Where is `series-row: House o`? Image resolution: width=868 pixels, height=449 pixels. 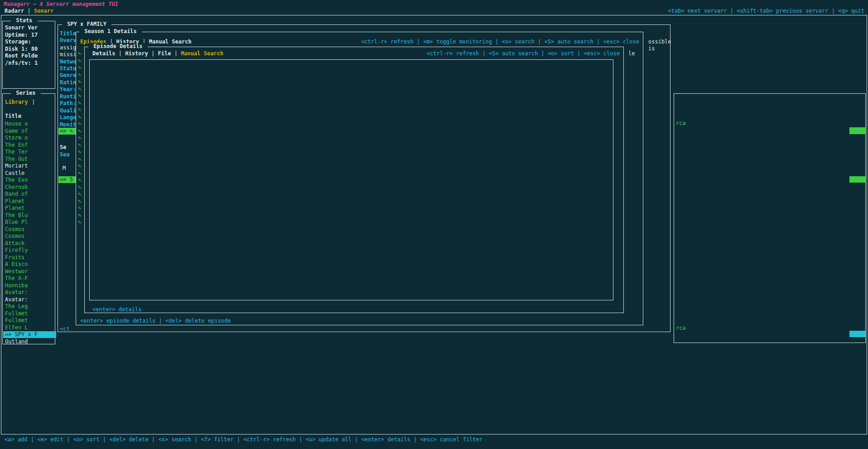 series-row: House o is located at coordinates (16, 124).